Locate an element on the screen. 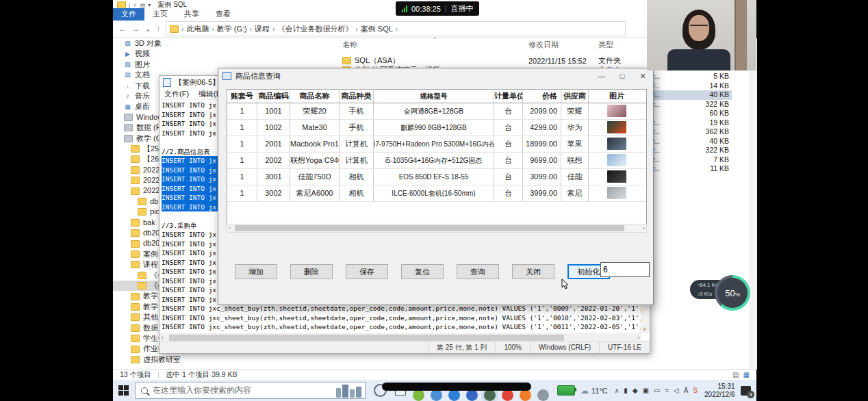 This screenshot has height=401, width=868. check-icon: ✓ is located at coordinates (136, 5).